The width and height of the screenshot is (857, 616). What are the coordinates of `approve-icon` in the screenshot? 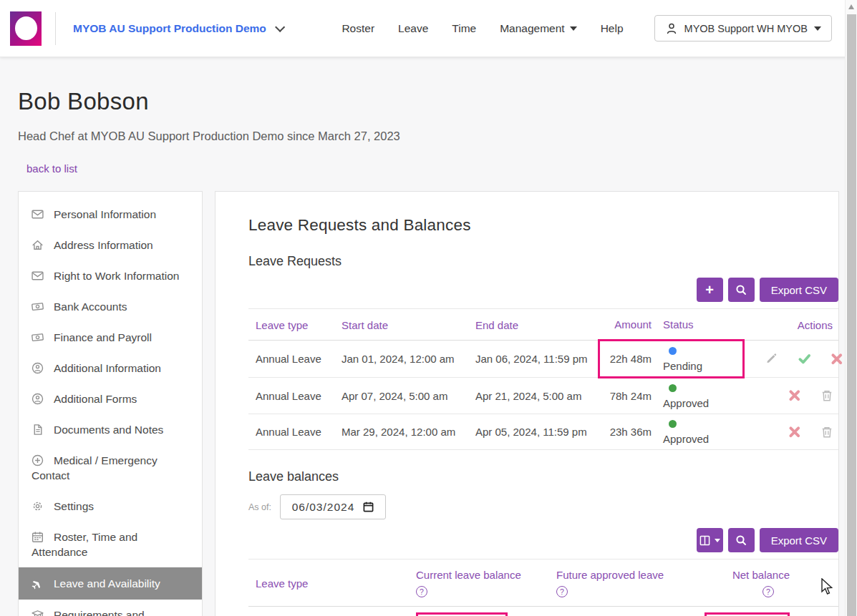 It's located at (805, 359).